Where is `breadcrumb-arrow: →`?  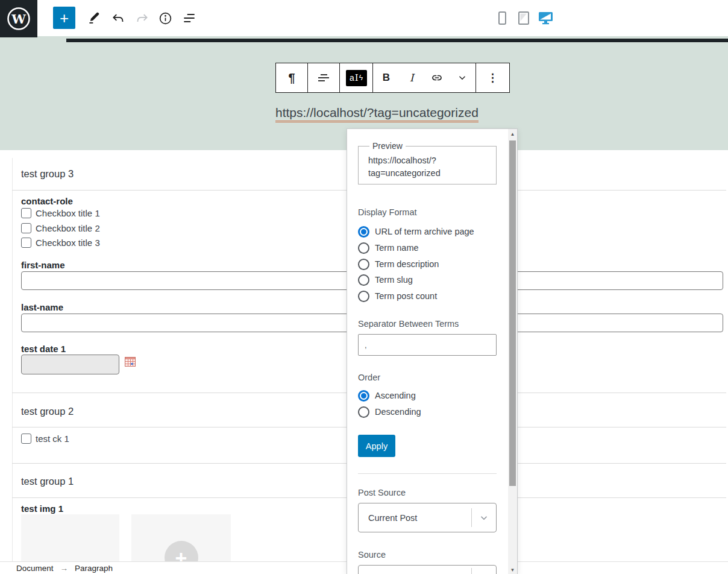 breadcrumb-arrow: → is located at coordinates (64, 568).